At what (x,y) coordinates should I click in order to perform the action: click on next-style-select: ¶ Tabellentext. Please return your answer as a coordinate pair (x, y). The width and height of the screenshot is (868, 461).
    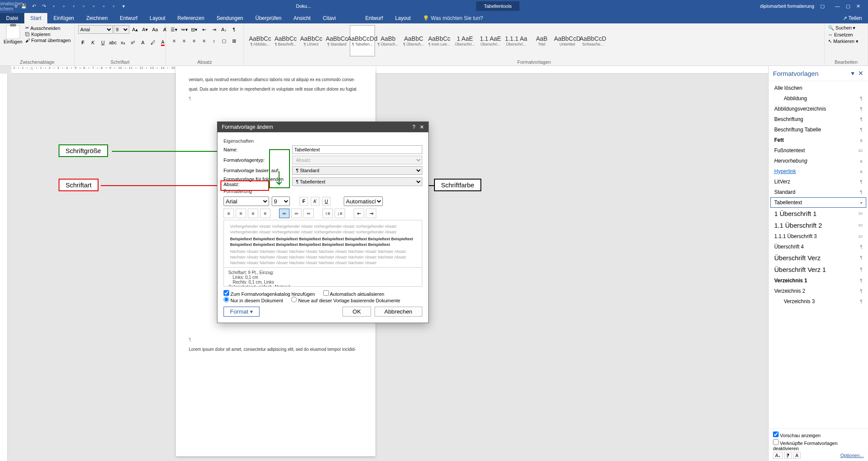
    Looking at the image, I should click on (357, 182).